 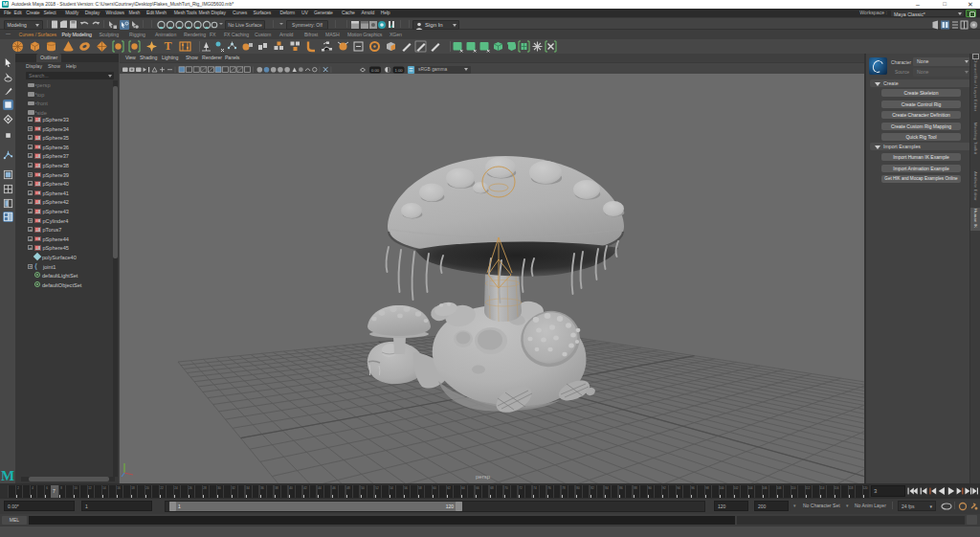 What do you see at coordinates (400, 69) in the screenshot?
I see `svg-text: 1.00` at bounding box center [400, 69].